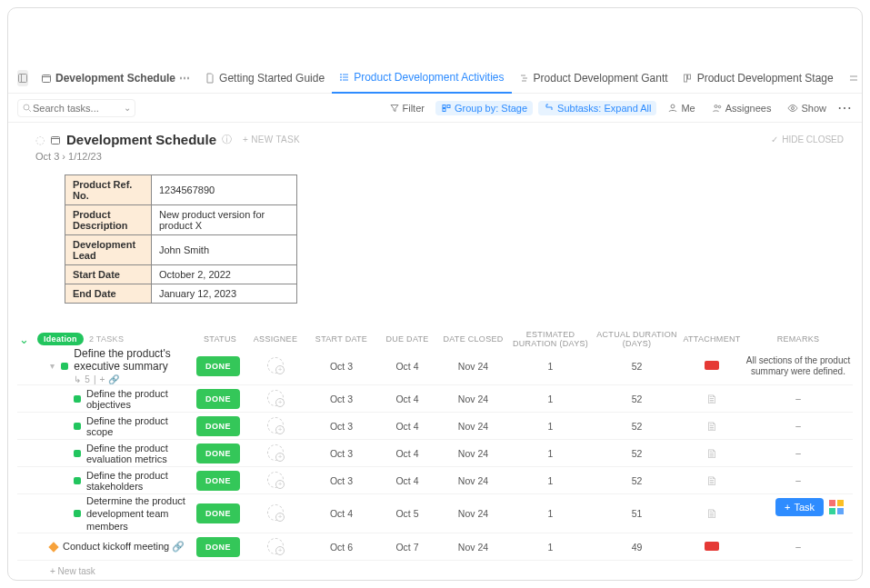  What do you see at coordinates (60, 339) in the screenshot?
I see `group-pill: Ideation` at bounding box center [60, 339].